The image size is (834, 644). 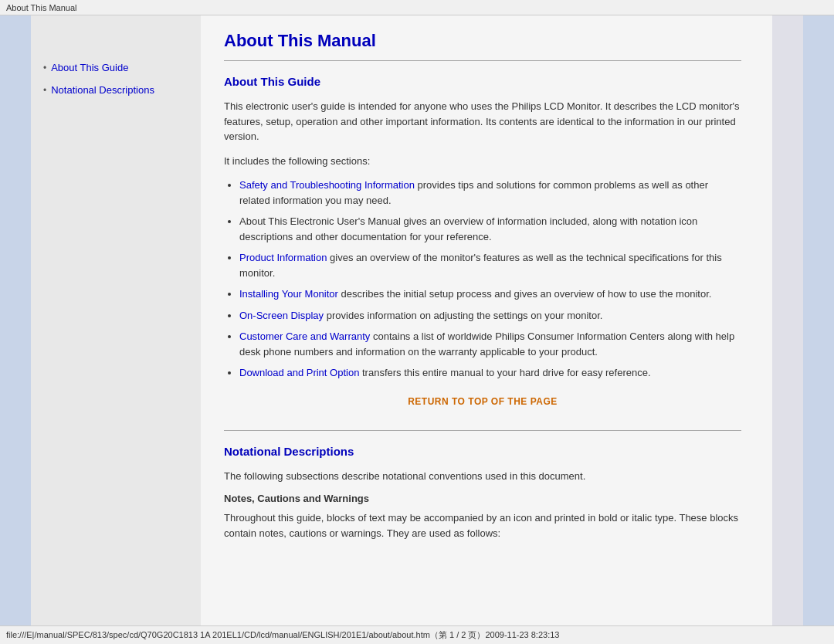 I want to click on sidebar-link-notational: Notational Descriptions, so click(x=103, y=90).